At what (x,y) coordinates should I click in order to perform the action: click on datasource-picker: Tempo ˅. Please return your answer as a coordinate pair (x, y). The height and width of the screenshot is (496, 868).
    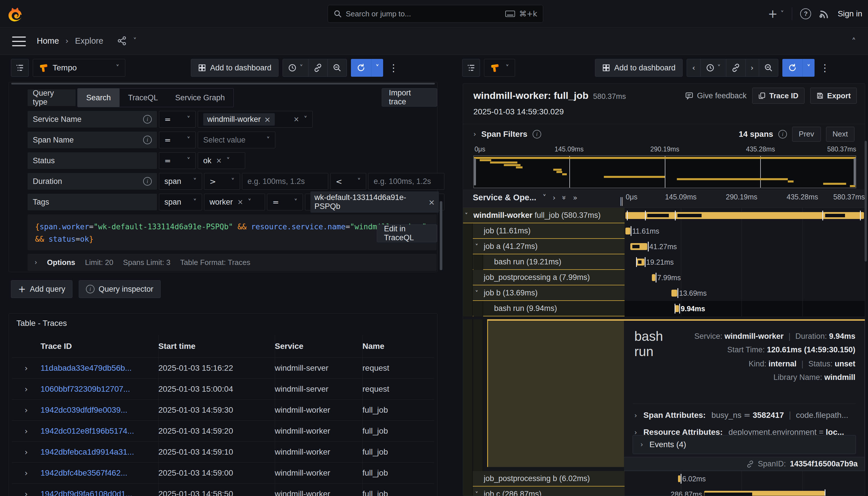
    Looking at the image, I should click on (79, 68).